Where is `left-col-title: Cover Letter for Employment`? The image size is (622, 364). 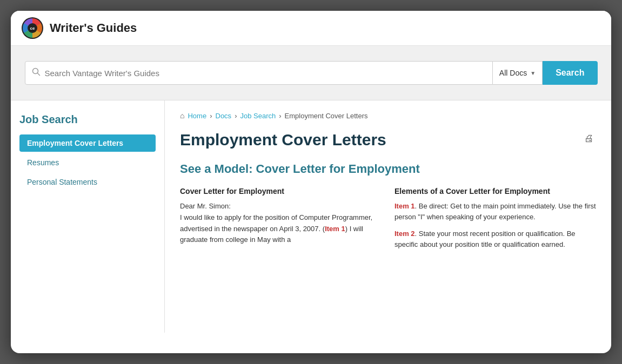 left-col-title: Cover Letter for Employment is located at coordinates (281, 191).